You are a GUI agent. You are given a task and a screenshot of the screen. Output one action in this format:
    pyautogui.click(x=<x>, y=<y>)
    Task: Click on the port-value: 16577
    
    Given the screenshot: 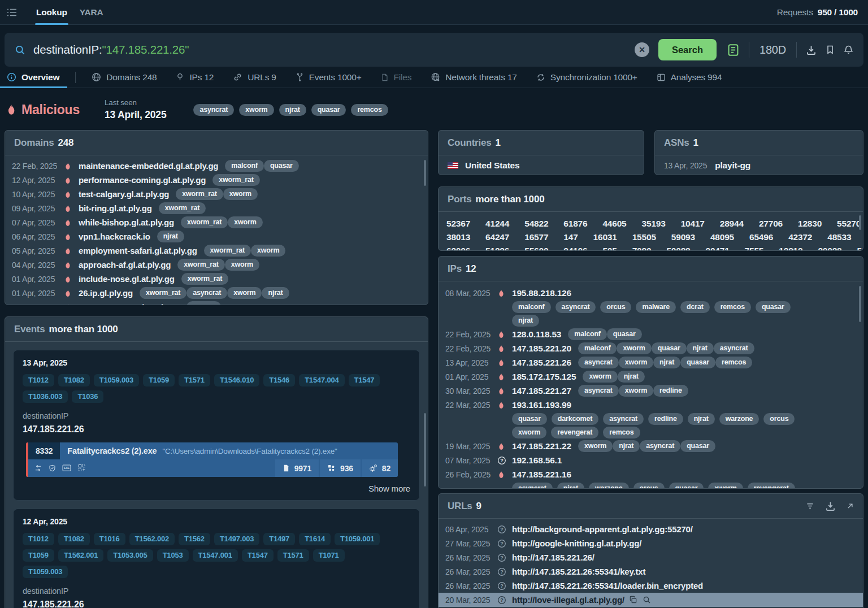 What is the action you would take?
    pyautogui.click(x=536, y=237)
    